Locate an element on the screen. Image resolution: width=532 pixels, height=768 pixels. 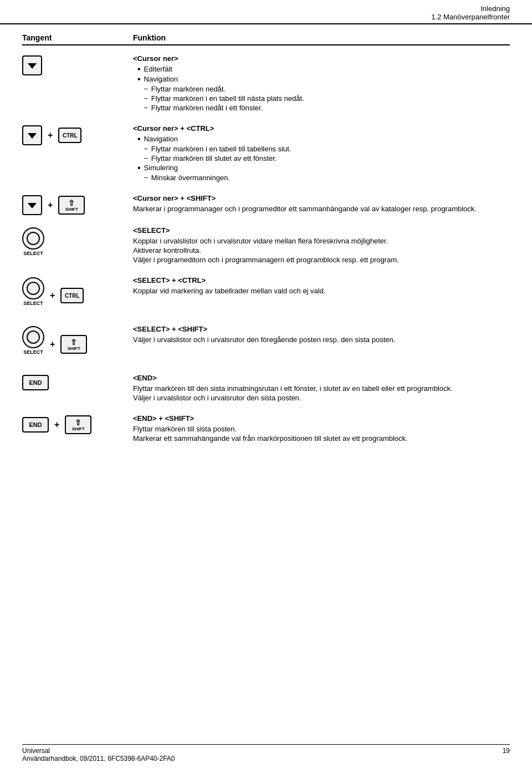
row-select: SELECT <SELECT> Kopplar i urvalslistor o… is located at coordinates (266, 246).